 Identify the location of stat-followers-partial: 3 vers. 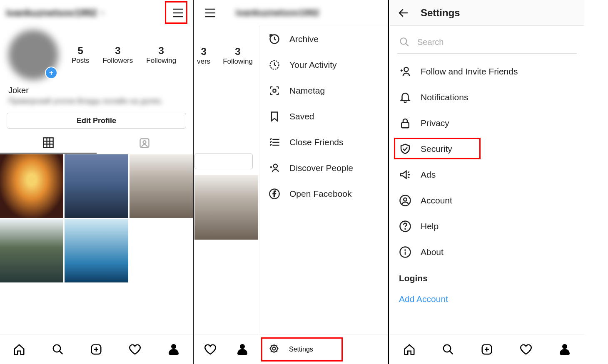
(204, 56).